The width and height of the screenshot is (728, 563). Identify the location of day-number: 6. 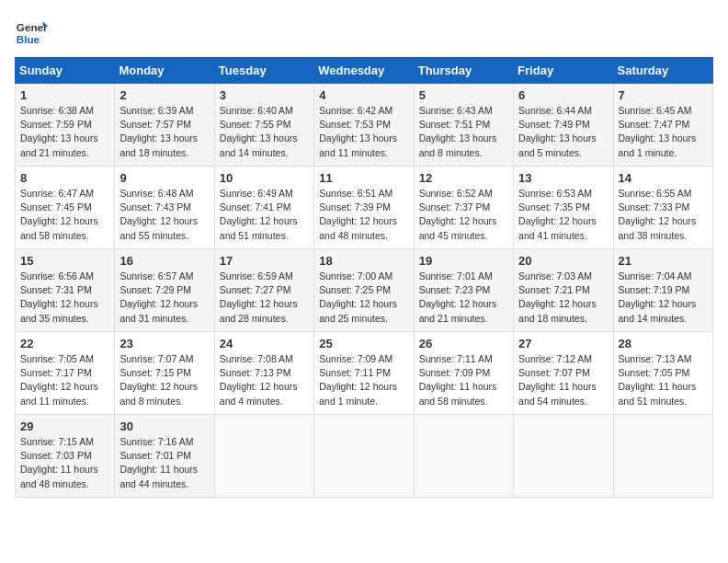
(563, 96).